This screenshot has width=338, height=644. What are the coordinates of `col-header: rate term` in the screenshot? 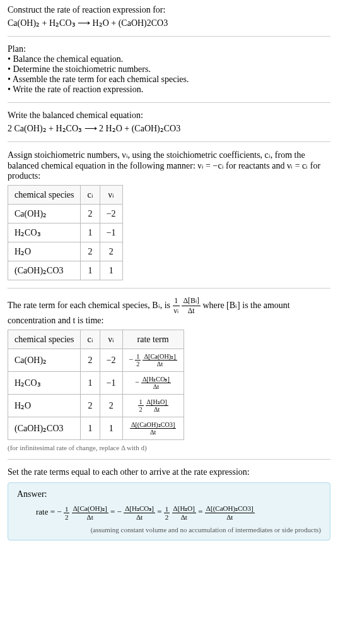 It's located at (153, 340).